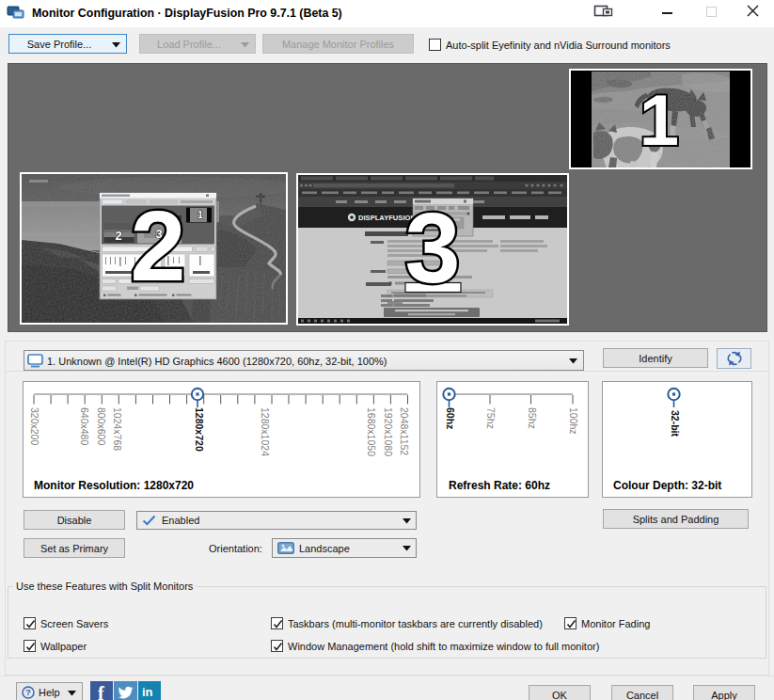 The height and width of the screenshot is (700, 774). Describe the element at coordinates (35, 426) in the screenshot. I see `svg-text: 320x200` at that location.